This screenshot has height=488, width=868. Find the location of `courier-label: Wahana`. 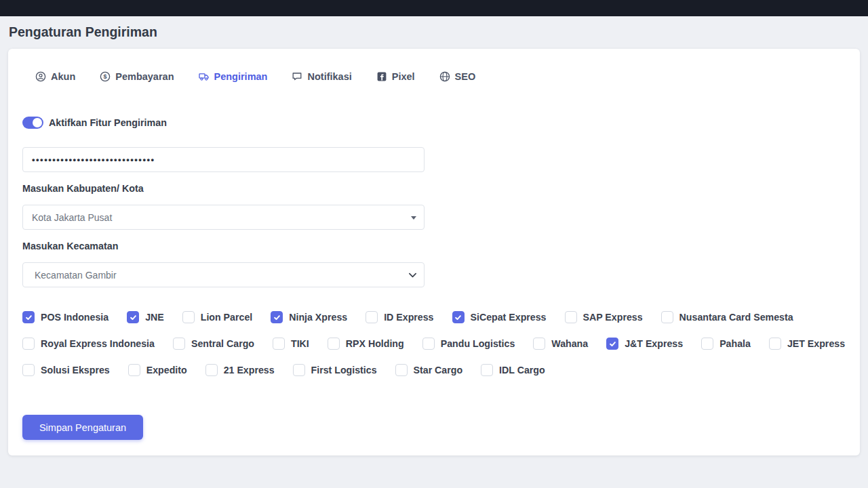

courier-label: Wahana is located at coordinates (570, 344).